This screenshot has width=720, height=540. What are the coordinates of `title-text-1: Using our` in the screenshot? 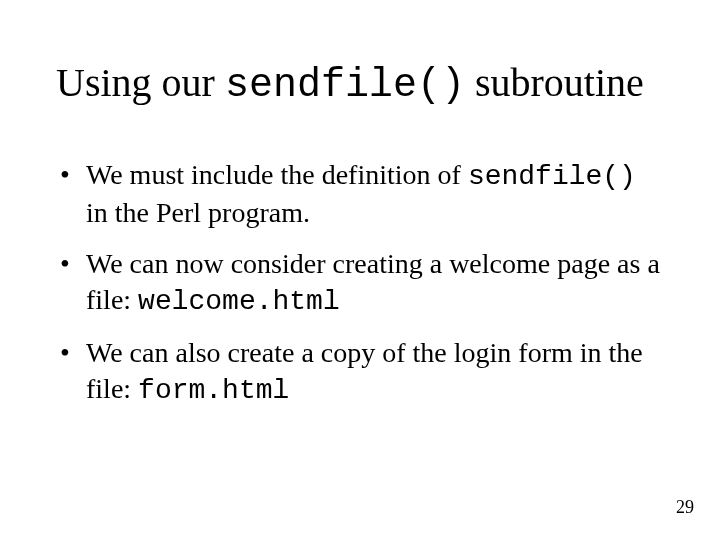 It's located at (140, 82).